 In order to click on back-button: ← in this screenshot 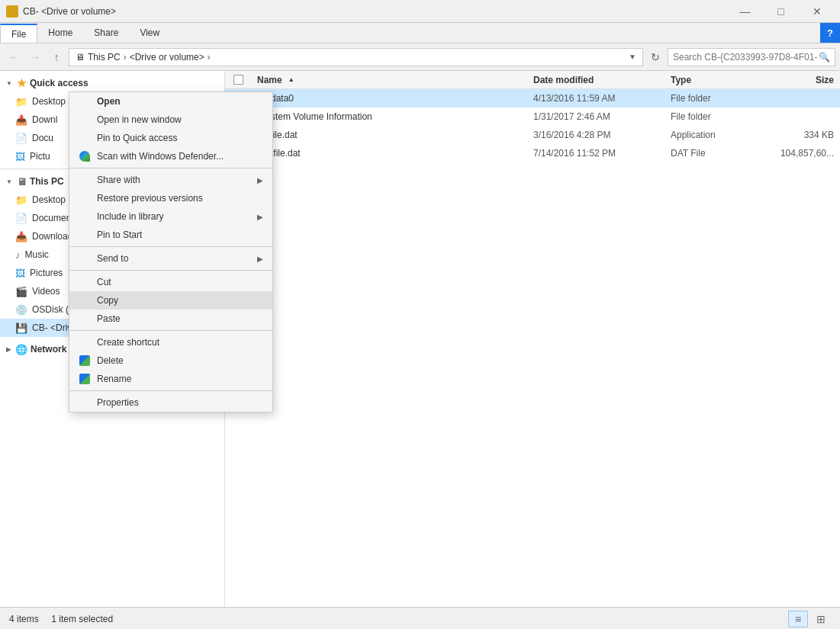, I will do `click(14, 57)`.